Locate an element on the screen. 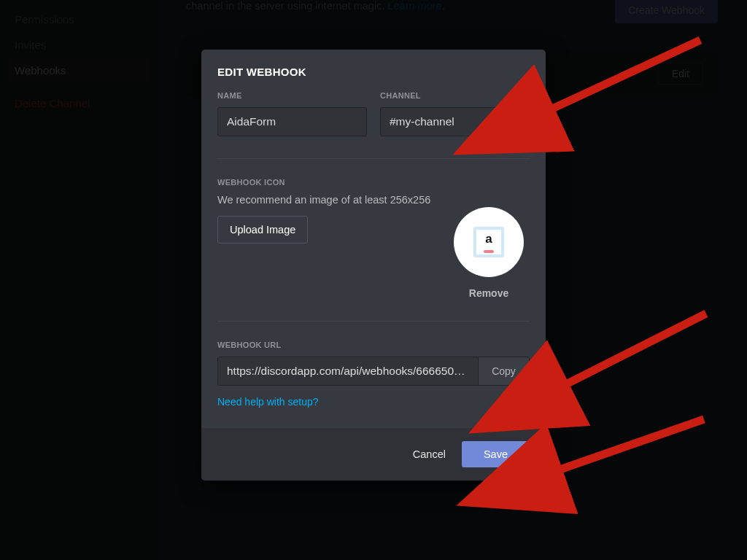 The image size is (747, 560). avatar-accent-bar is located at coordinates (489, 252).